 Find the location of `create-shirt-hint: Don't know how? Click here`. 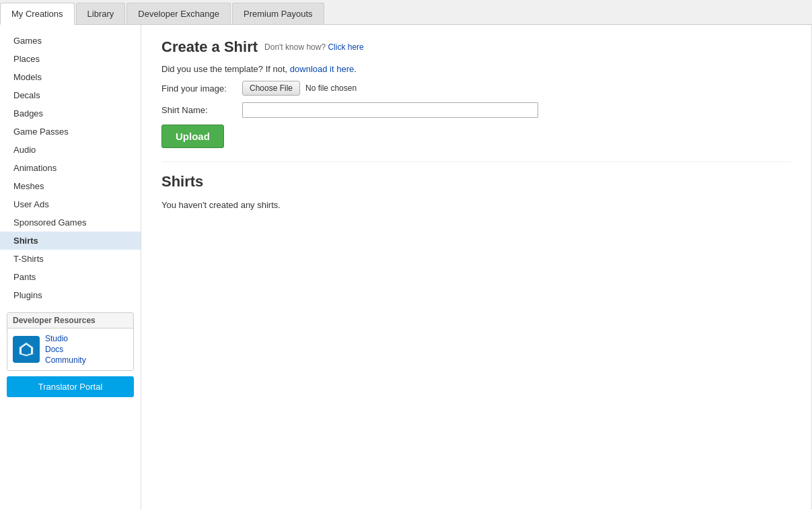

create-shirt-hint: Don't know how? Click here is located at coordinates (314, 47).